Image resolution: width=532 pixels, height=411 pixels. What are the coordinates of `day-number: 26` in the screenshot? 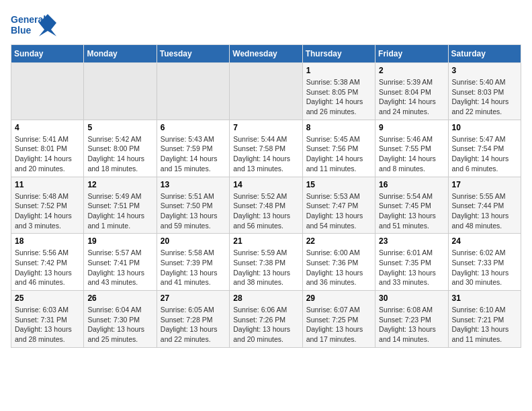 It's located at (120, 298).